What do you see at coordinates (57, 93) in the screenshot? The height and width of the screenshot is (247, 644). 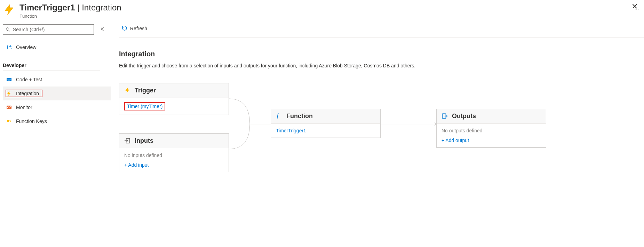 I see `nav-item-integration: Integration` at bounding box center [57, 93].